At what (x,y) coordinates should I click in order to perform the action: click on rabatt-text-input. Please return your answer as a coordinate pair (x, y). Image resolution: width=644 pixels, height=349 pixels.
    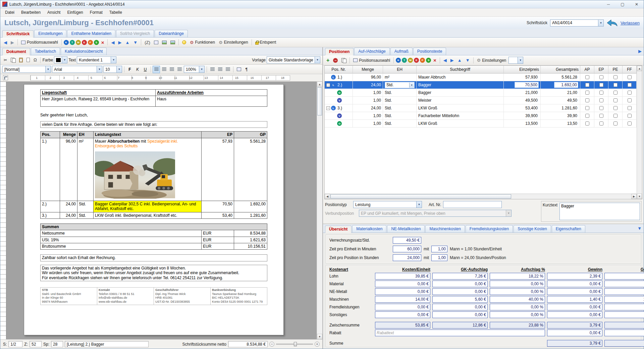
    Looking at the image, I should click on (460, 333).